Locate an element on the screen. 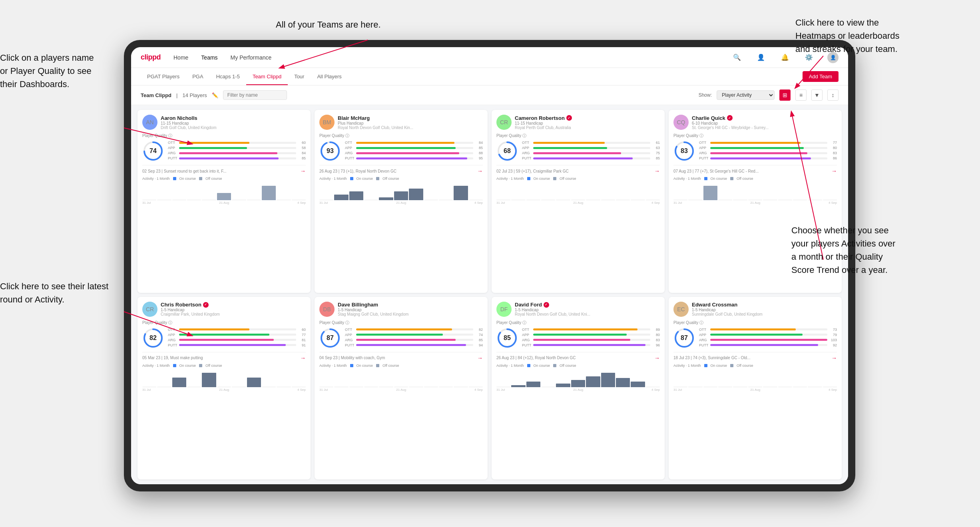 Image resolution: width=980 pixels, height=527 pixels. latest-round: 26 Aug 23 | 84 (+12), Royal North Devon … is located at coordinates (578, 356).